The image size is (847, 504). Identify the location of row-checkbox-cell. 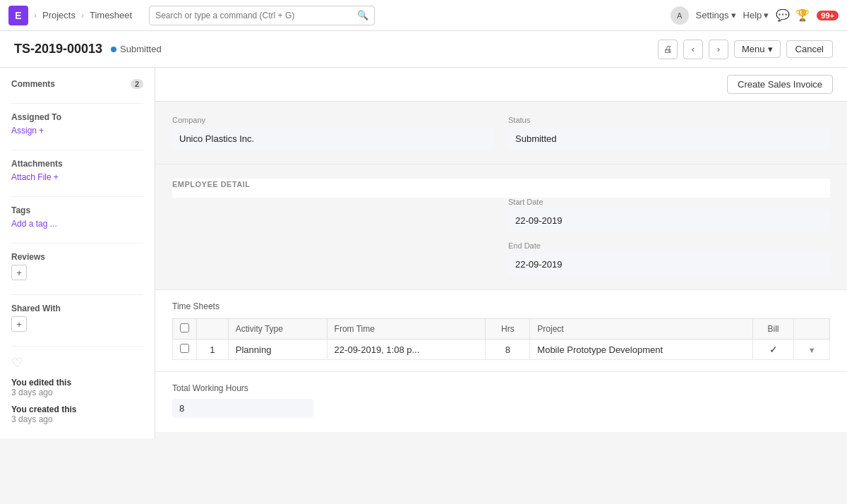
(185, 350).